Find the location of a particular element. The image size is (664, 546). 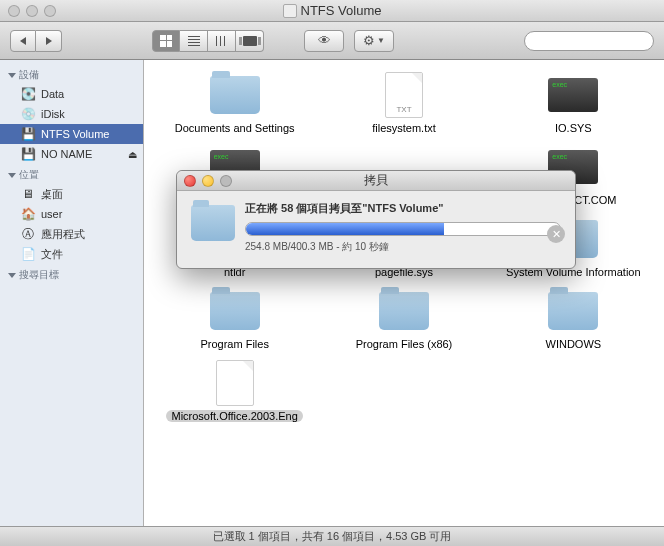

back-button is located at coordinates (23, 41).